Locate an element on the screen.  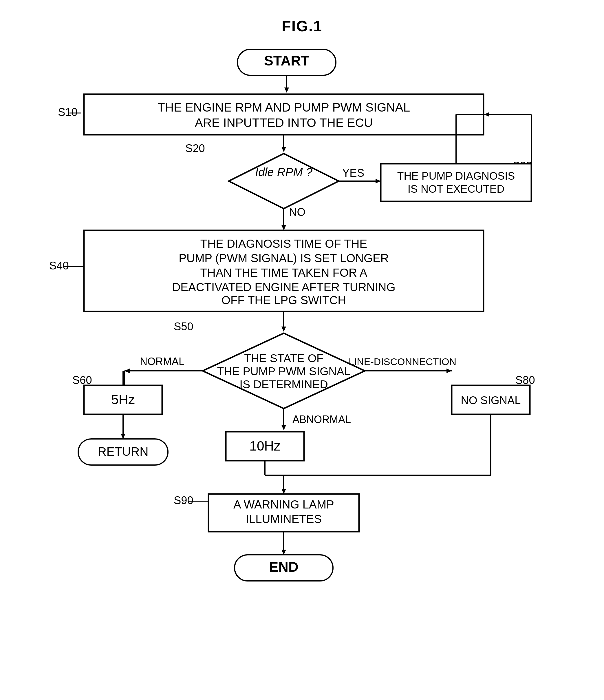
svg-text: THAN THE TIME TAKEN FOR A is located at coordinates (284, 273).